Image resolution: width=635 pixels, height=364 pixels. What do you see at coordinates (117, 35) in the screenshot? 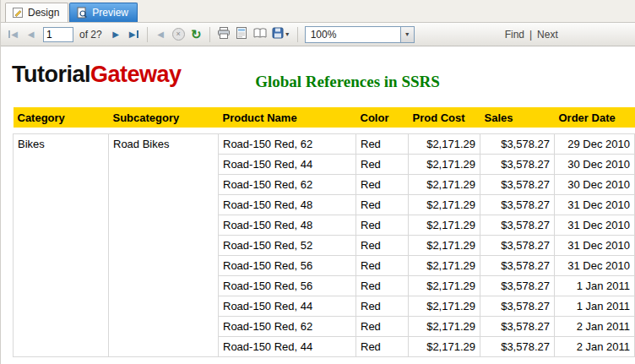
I see `next-page-button: ▶` at bounding box center [117, 35].